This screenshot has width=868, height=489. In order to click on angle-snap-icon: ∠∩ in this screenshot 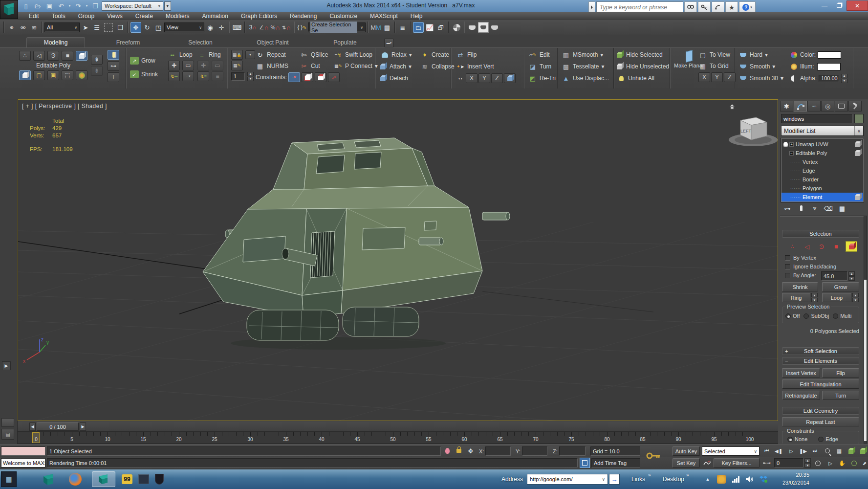, I will do `click(264, 27)`.